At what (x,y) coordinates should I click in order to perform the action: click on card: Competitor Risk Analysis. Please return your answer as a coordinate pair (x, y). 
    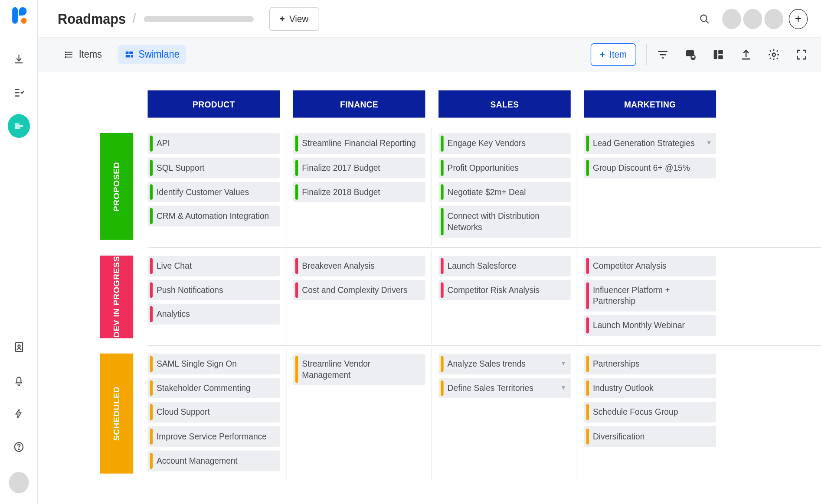
    Looking at the image, I should click on (505, 290).